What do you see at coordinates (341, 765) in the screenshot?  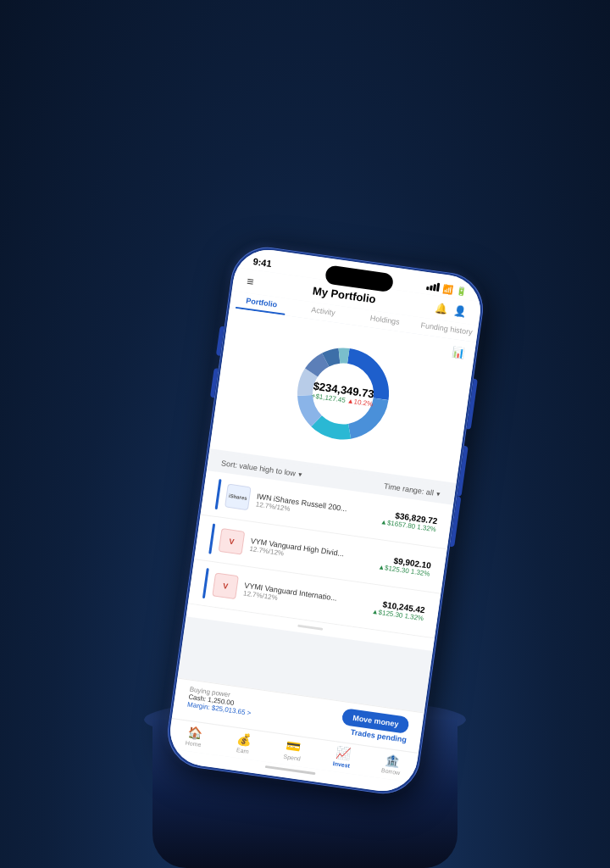 I see `nav-invest-label: Invest` at bounding box center [341, 765].